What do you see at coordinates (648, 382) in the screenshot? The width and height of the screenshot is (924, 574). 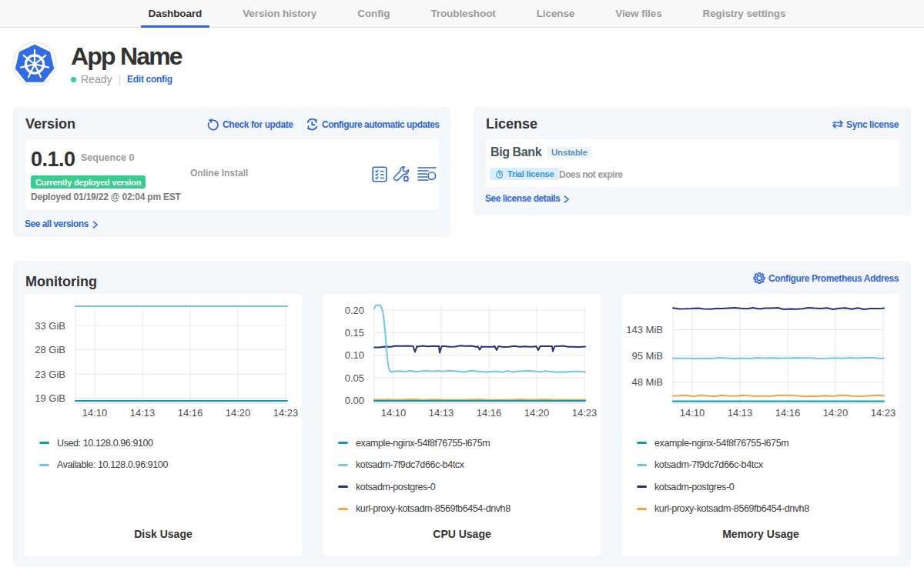 I see `svg-text: 48 MiB` at bounding box center [648, 382].